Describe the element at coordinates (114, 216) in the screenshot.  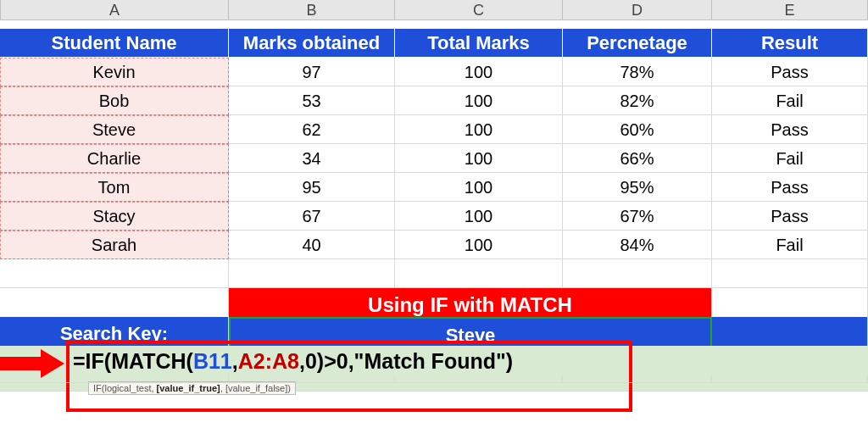
I see `cell-student-name: Stacy` at that location.